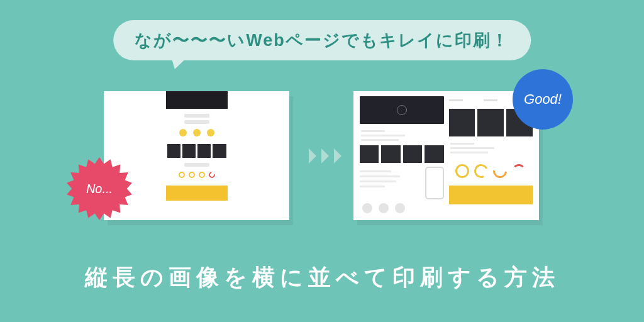 The image size is (644, 322). Describe the element at coordinates (402, 209) in the screenshot. I see `mock-avatar-row` at that location.